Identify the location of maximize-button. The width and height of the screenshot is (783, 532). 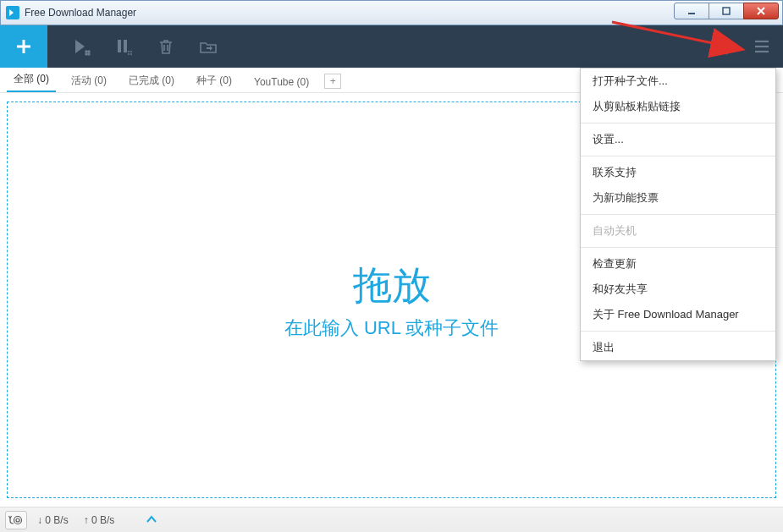
(726, 11).